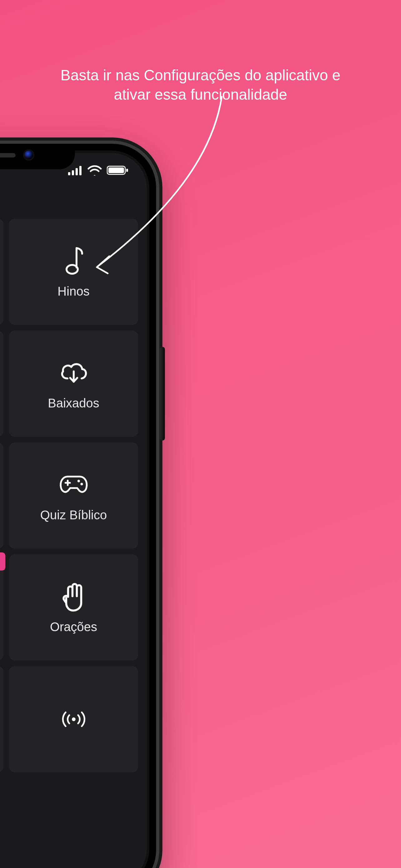 This screenshot has width=401, height=868. What do you see at coordinates (73, 383) in the screenshot?
I see `tile-baixados: Baixados` at bounding box center [73, 383].